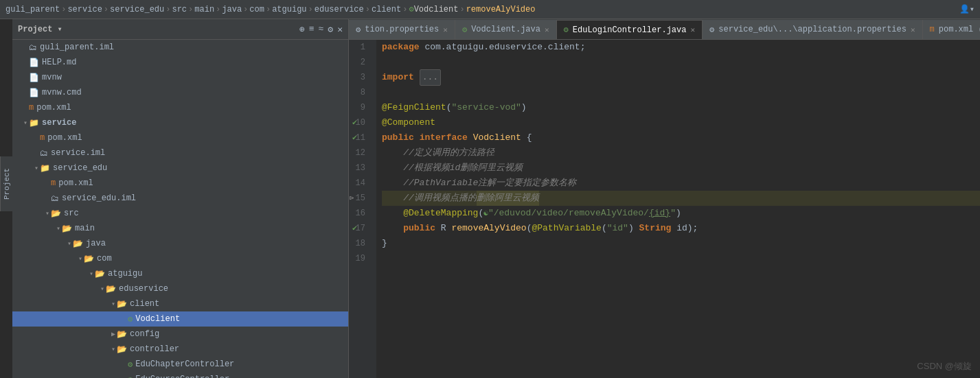 This screenshot has width=980, height=378. What do you see at coordinates (84, 10) in the screenshot?
I see `breadcrumb-item: service` at bounding box center [84, 10].